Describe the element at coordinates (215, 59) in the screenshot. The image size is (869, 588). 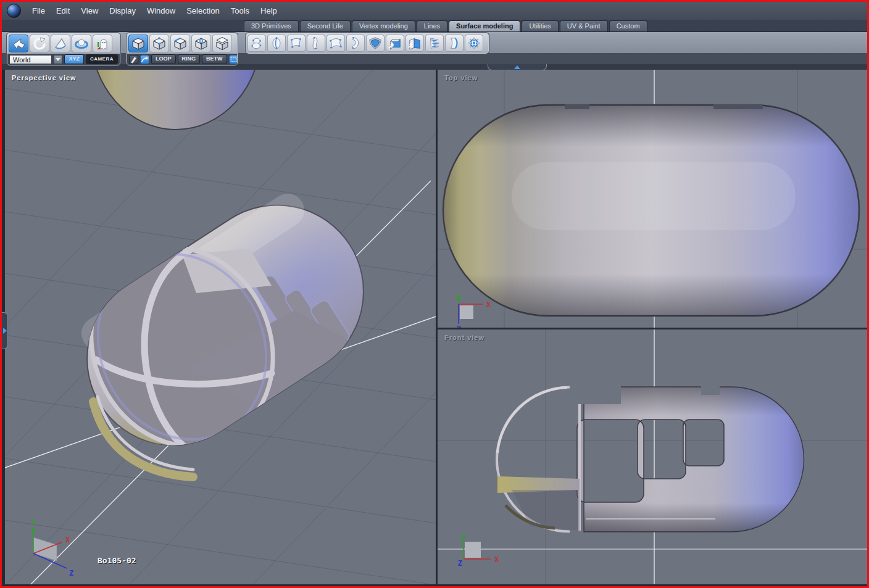
I see `betw-button: BETW` at that location.